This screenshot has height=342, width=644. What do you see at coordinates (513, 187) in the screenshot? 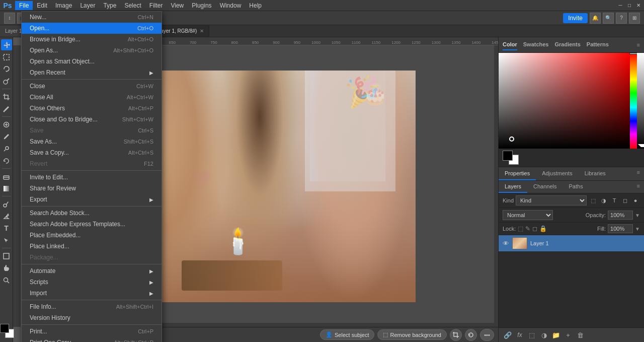
I see `tab-layers: Layers` at bounding box center [513, 187].